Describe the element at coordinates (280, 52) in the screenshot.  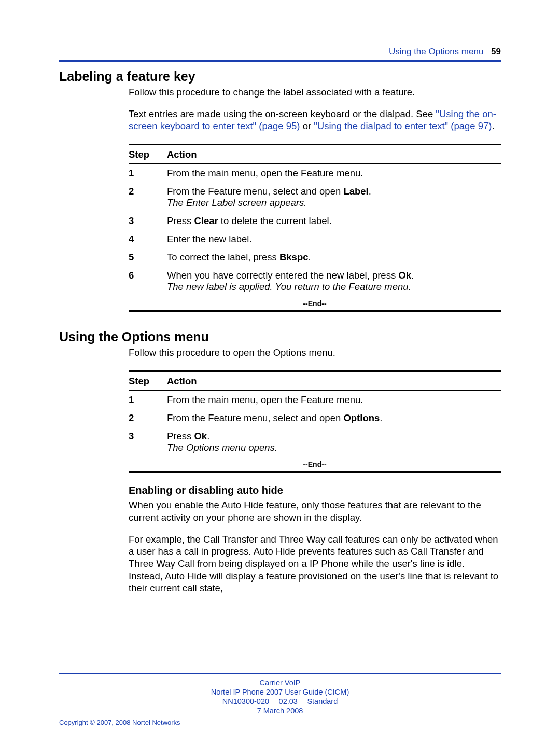
I see `running-head: Using the Options menu 59` at that location.